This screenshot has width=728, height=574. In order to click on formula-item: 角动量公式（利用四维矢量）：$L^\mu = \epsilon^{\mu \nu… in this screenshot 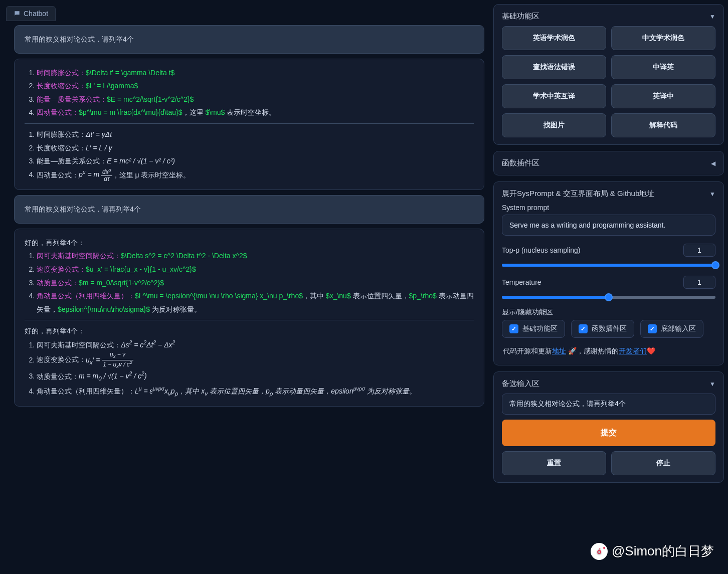, I will do `click(255, 303)`.